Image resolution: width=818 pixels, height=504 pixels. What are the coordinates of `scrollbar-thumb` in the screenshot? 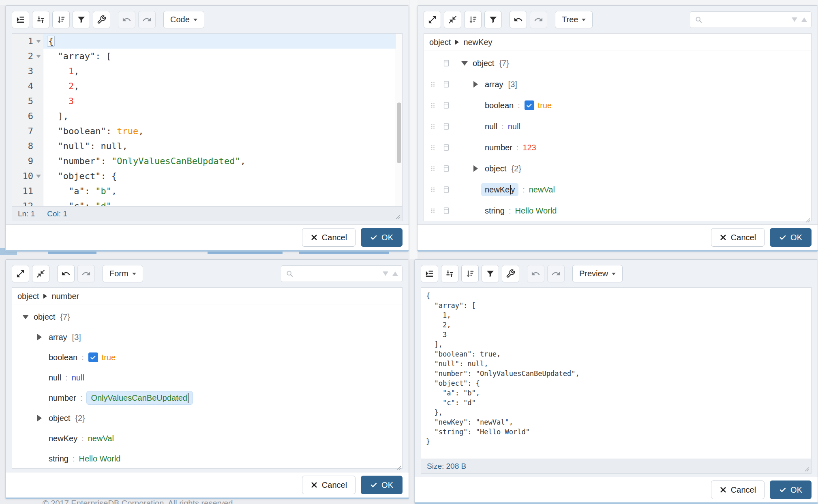 It's located at (399, 133).